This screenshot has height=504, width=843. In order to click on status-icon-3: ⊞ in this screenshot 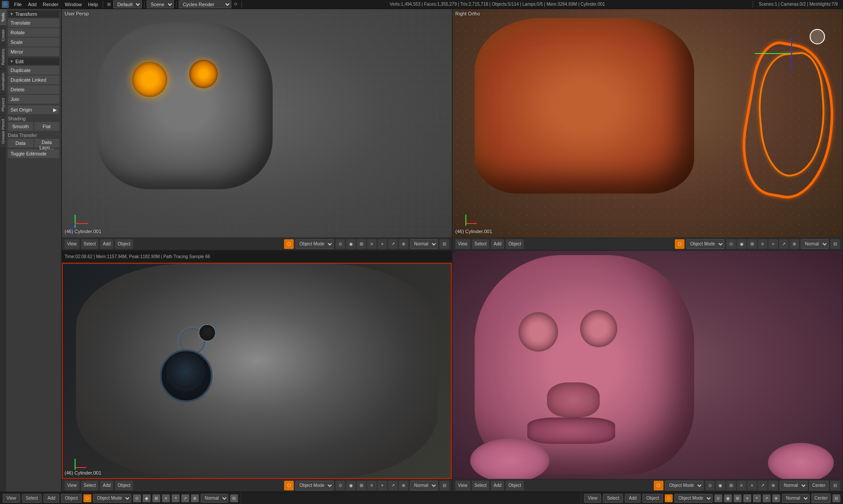, I will do `click(156, 498)`.